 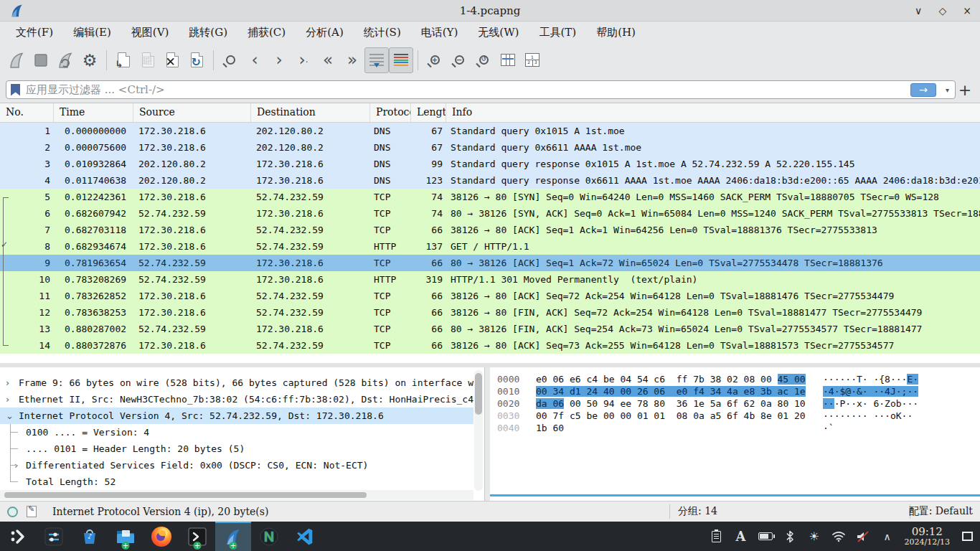 I want to click on detail-line-4: .... 0101 = Header Length: 20 bytes (5), so click(x=237, y=449).